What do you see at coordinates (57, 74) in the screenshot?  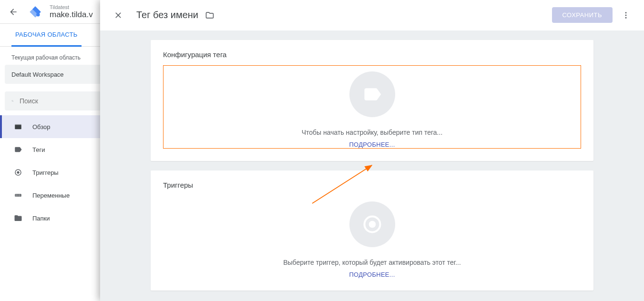 I see `workspace-selector: Default Workspace` at bounding box center [57, 74].